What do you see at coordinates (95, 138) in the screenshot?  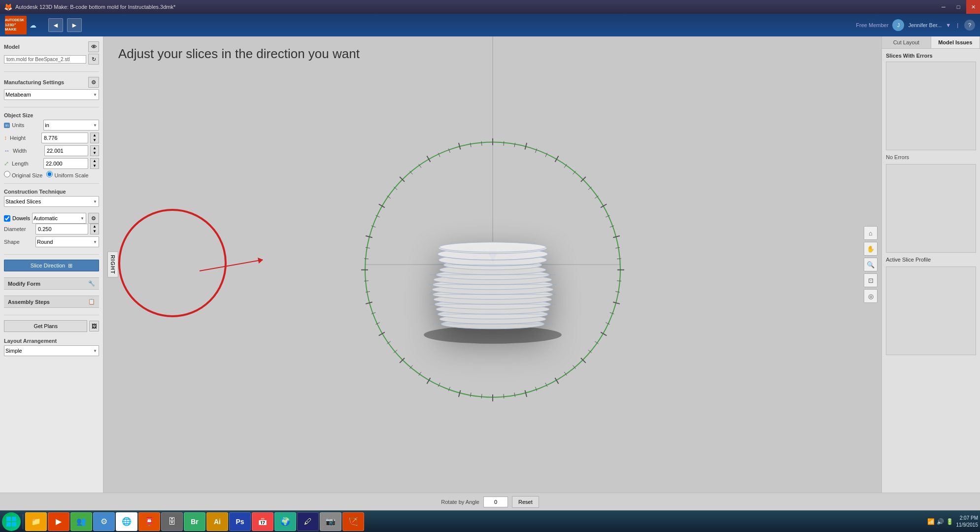 I see `height-spinner: ▲▼` at bounding box center [95, 138].